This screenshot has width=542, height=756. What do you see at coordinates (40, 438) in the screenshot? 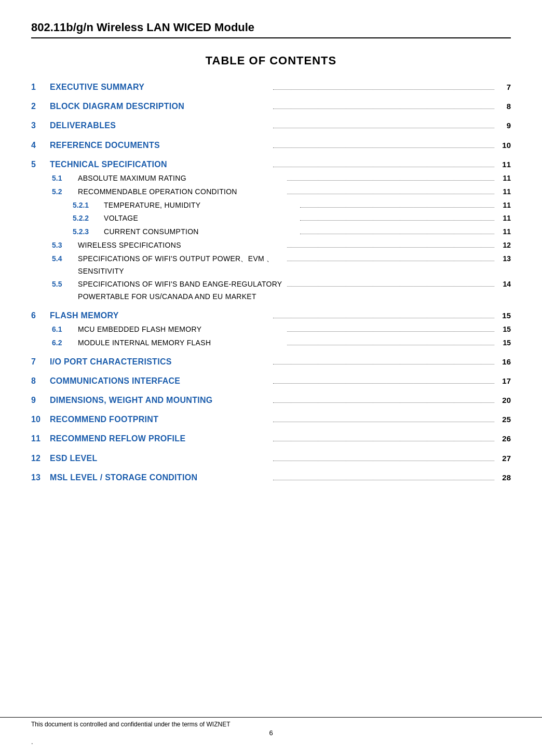
I see `toc-num-11: 11` at bounding box center [40, 438].